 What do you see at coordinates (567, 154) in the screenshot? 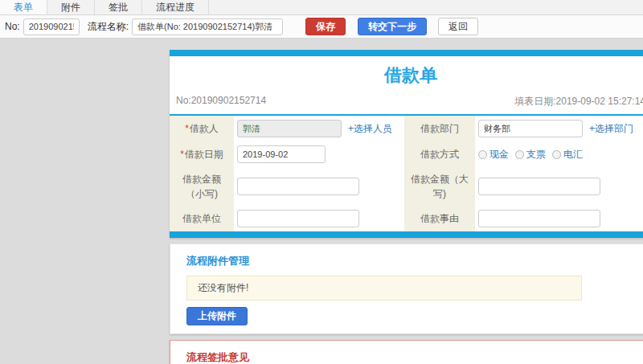
I see `radio-wire-transfer: 电汇` at bounding box center [567, 154].